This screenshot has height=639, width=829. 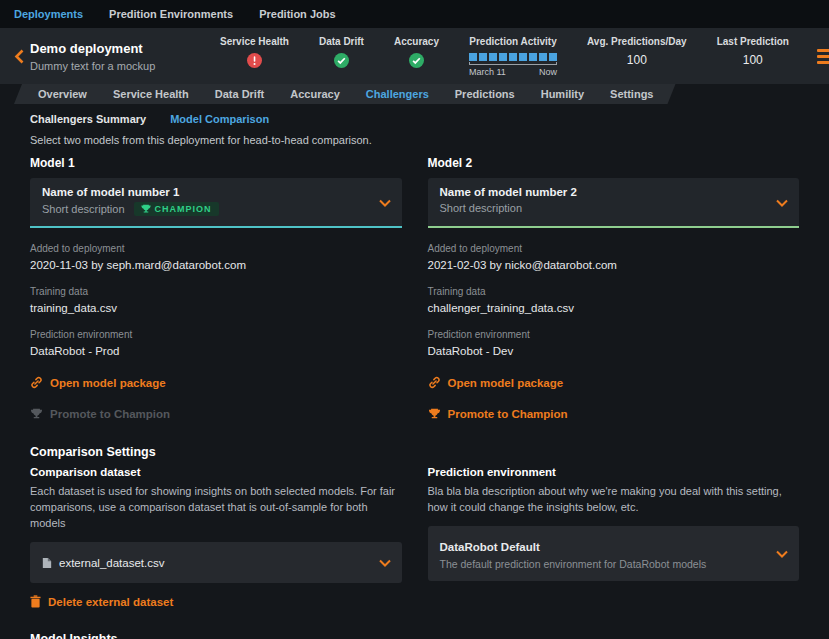 What do you see at coordinates (398, 94) in the screenshot?
I see `tab-challengers: Challengers` at bounding box center [398, 94].